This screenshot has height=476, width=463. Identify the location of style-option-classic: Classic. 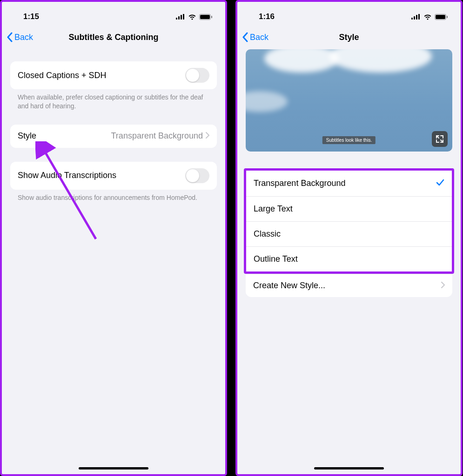
(349, 234).